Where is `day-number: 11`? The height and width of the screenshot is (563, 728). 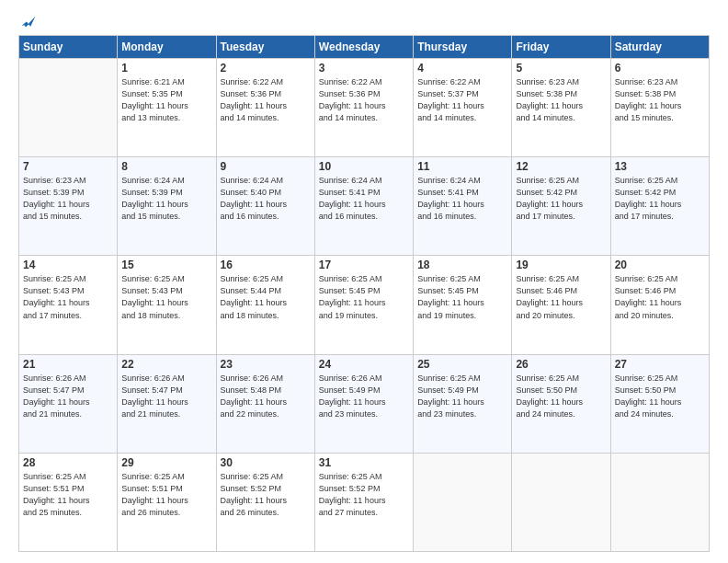 day-number: 11 is located at coordinates (462, 167).